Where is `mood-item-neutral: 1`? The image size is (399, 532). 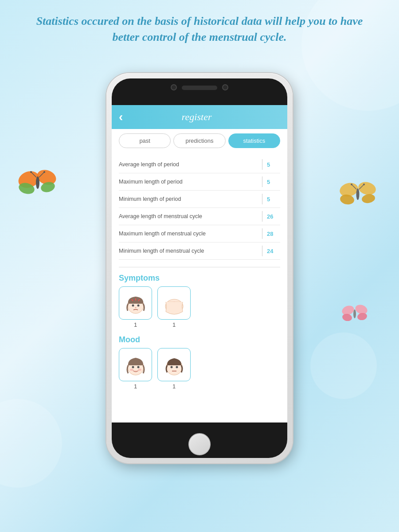 mood-item-neutral: 1 is located at coordinates (174, 369).